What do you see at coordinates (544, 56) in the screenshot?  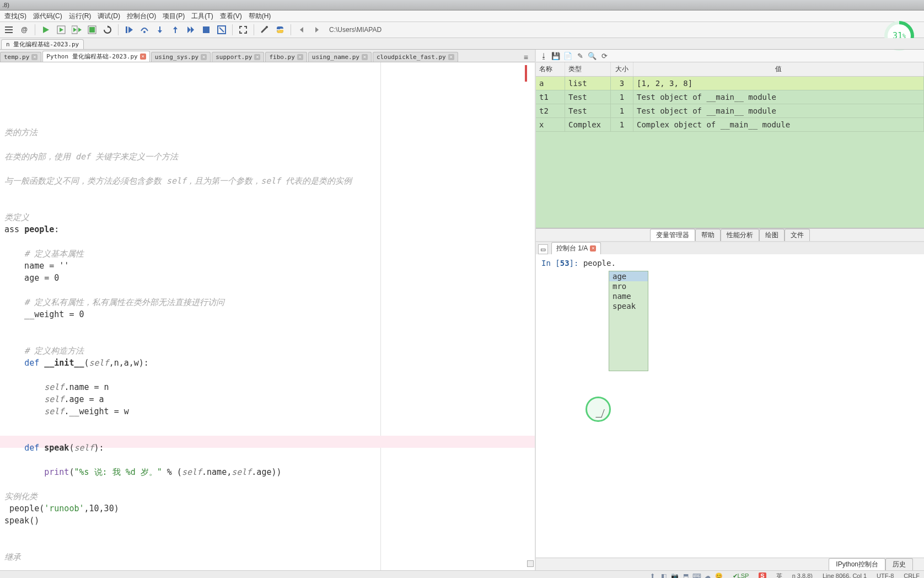 I see `import-icon: ⭳` at bounding box center [544, 56].